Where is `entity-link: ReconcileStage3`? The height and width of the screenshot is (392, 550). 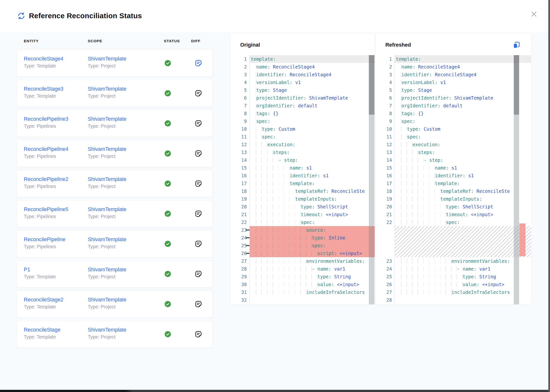 entity-link: ReconcileStage3 is located at coordinates (44, 89).